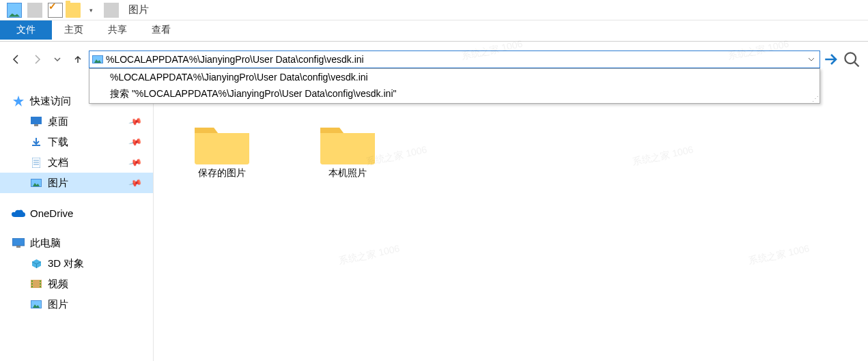 The height and width of the screenshot is (361, 868). I want to click on ribbon-tabs: 文件 主页 共享 查看, so click(434, 30).